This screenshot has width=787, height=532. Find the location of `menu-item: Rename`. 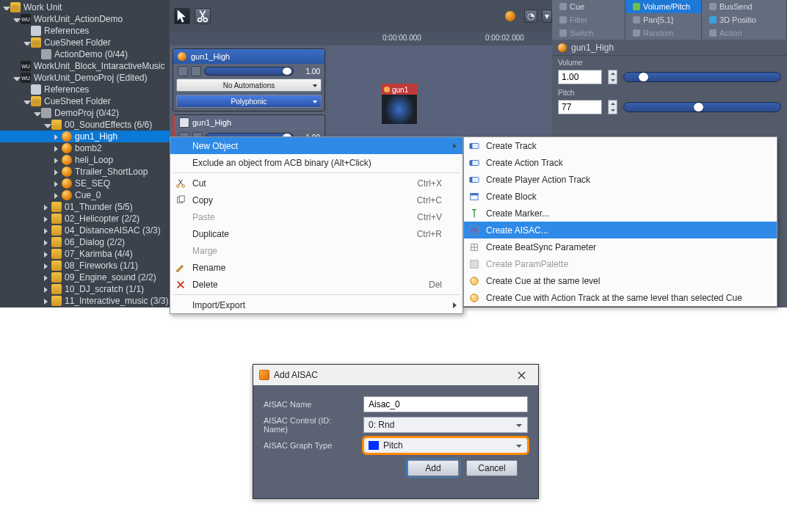

menu-item: Rename is located at coordinates (316, 267).